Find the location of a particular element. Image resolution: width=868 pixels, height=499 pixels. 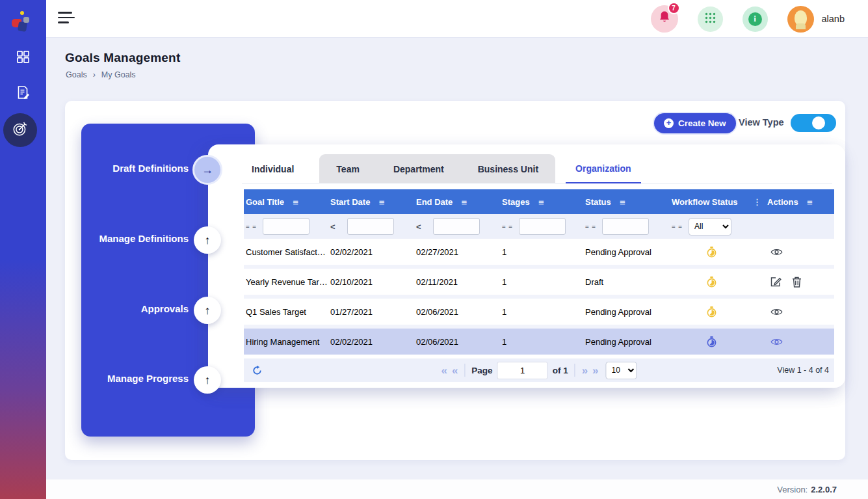

page-number-input is located at coordinates (523, 371).